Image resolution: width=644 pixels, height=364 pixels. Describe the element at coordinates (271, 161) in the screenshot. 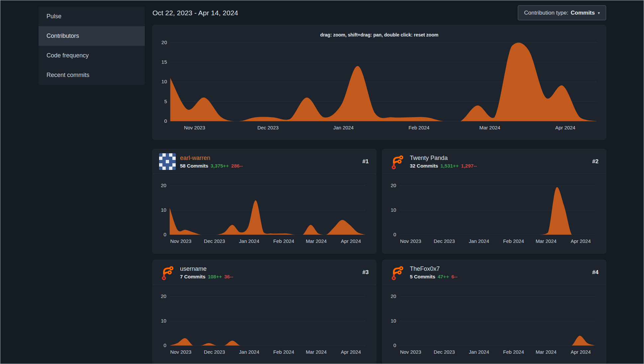

I see `contributor-identity: earl-warren 58 Commits 3,375++ 286--` at that location.